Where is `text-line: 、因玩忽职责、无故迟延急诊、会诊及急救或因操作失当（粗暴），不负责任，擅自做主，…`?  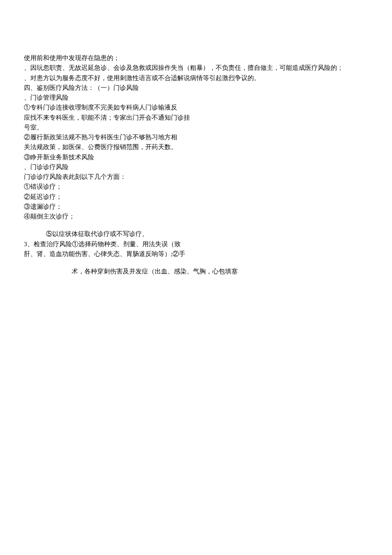
text-line: 、因玩忽职责、无故迟延急诊、会诊及急救或因操作失当（粗暴），不负责任，擅自做主，… is located at coordinates (196, 68).